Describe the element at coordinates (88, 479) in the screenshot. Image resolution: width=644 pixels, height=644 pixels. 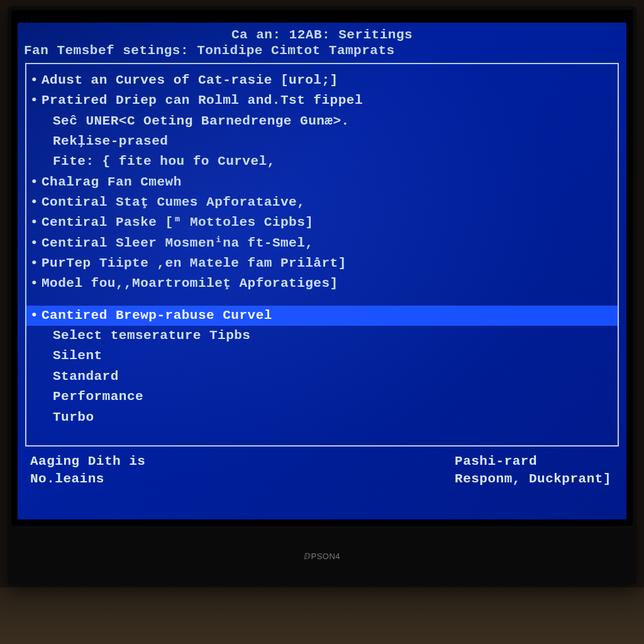
I see `footer-left-line2: No.leains` at that location.